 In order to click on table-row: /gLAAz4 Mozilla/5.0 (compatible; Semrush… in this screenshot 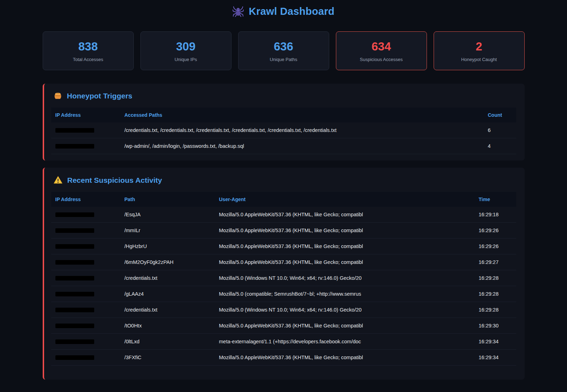, I will do `click(284, 294)`.